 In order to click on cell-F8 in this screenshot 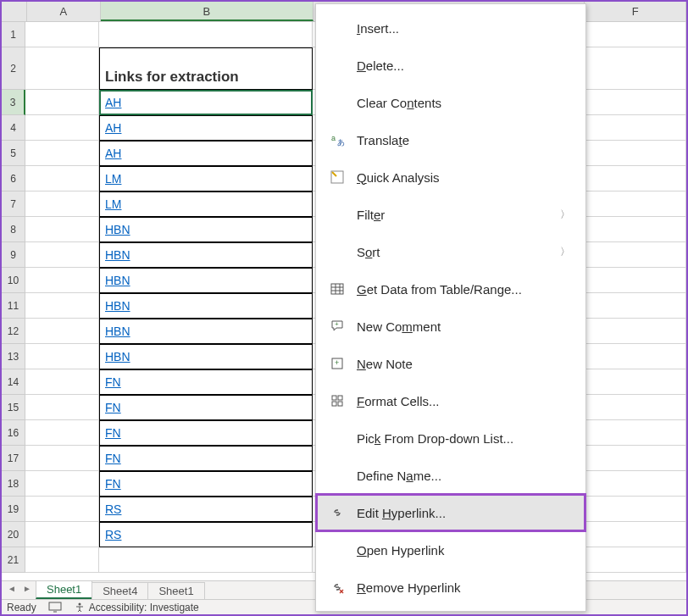, I will do `click(635, 230)`.